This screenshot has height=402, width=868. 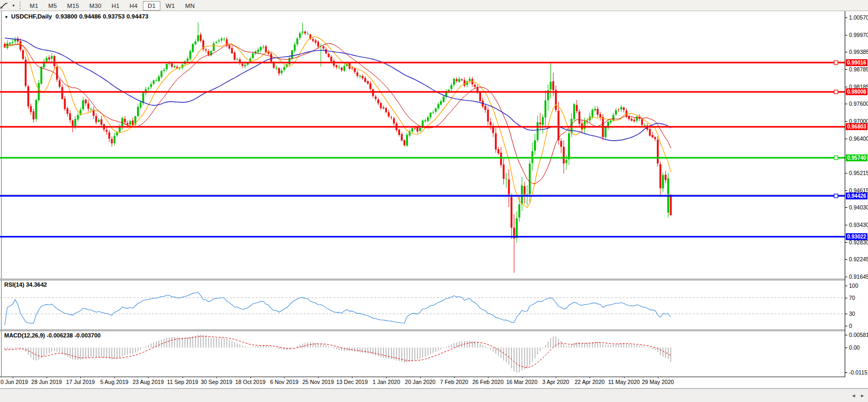 What do you see at coordinates (836, 196) in the screenshot?
I see `hline-handle-0.94426` at bounding box center [836, 196].